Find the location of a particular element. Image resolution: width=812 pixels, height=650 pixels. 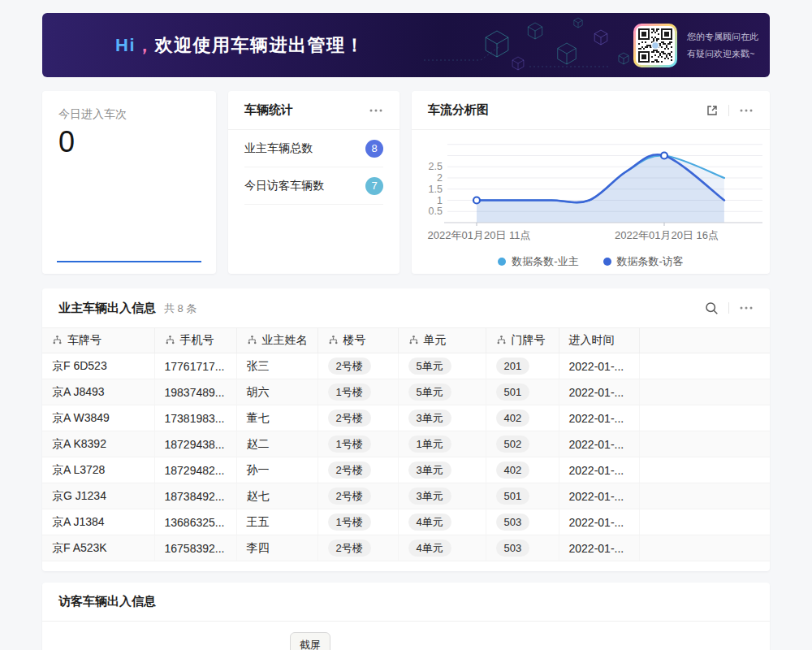

vehicle-stats-title: 车辆统计 is located at coordinates (269, 110).